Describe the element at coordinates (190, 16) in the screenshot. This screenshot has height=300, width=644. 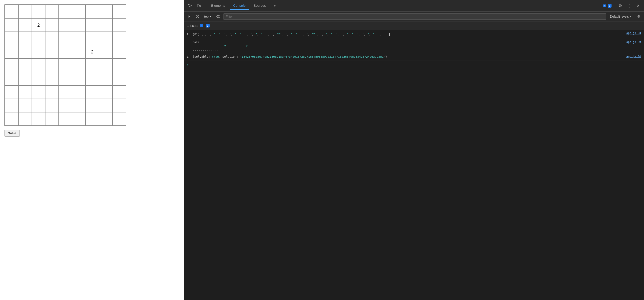
I see `run-script-btn` at that location.